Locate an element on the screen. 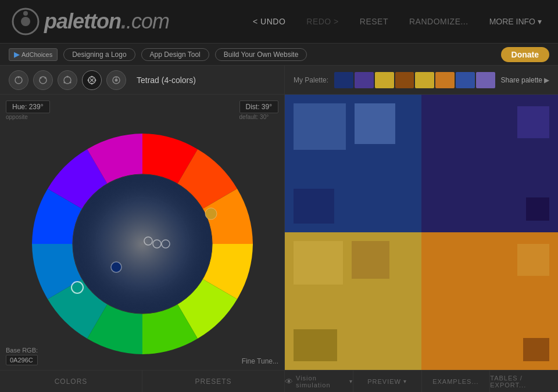 The image size is (558, 392). redo-button: REDO > is located at coordinates (323, 21).